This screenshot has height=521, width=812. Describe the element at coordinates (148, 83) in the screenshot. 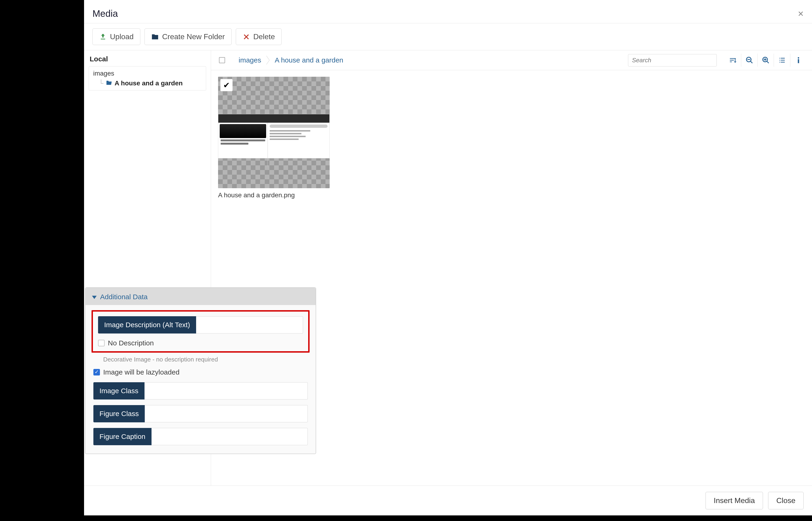

I see `tree-child-selected: └ A house and a garden` at that location.